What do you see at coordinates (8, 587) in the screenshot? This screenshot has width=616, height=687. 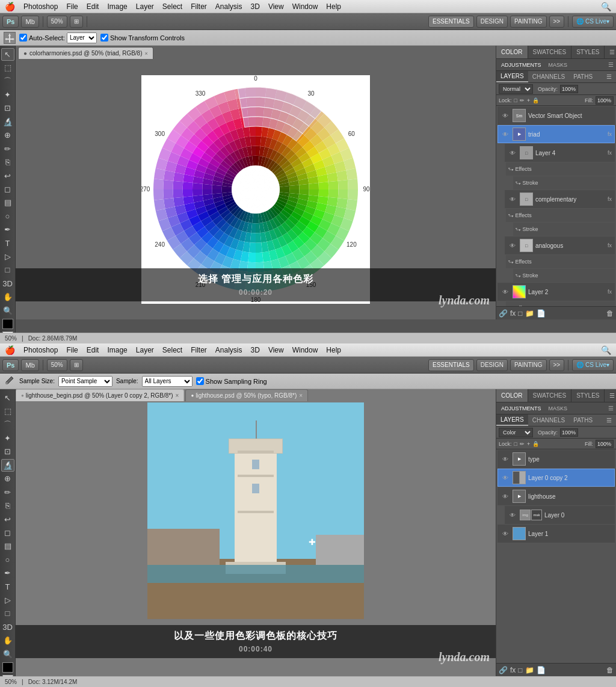 I see `text-tool-btn-b: T` at bounding box center [8, 587].